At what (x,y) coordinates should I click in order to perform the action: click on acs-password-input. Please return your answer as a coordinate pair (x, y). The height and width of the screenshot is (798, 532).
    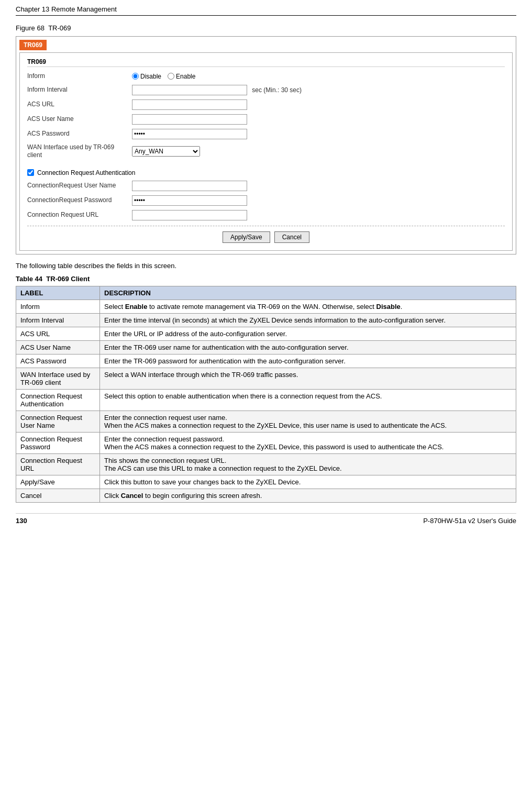
    Looking at the image, I should click on (190, 134).